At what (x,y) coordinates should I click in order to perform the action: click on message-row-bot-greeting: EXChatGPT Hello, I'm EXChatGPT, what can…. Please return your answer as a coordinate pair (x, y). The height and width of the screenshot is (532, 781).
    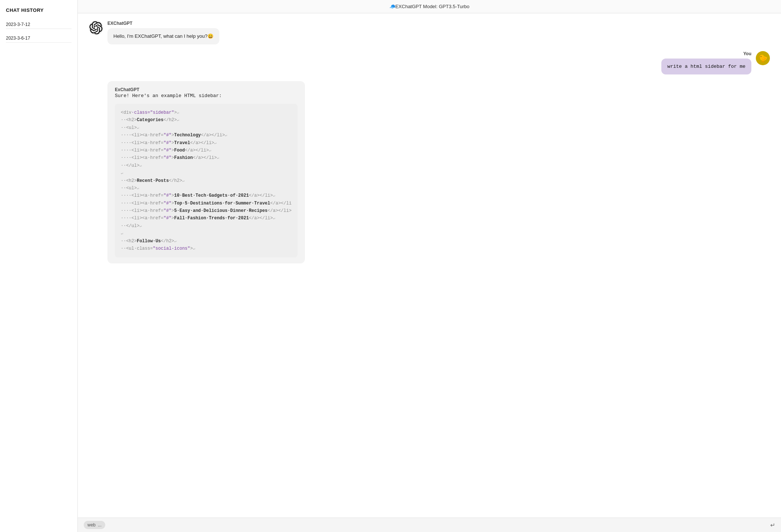
    Looking at the image, I should click on (429, 33).